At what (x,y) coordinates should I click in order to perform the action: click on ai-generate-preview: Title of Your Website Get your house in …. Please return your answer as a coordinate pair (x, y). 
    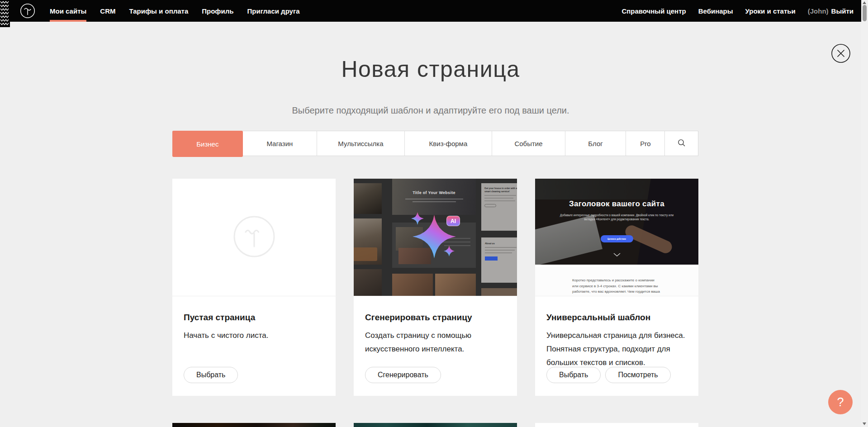
    Looking at the image, I should click on (435, 237).